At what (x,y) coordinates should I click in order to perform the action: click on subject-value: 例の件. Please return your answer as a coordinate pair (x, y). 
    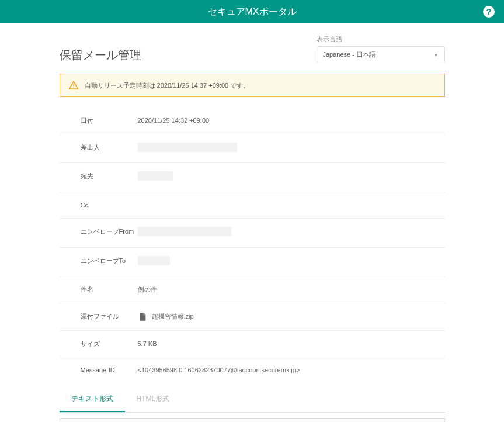
    Looking at the image, I should click on (283, 290).